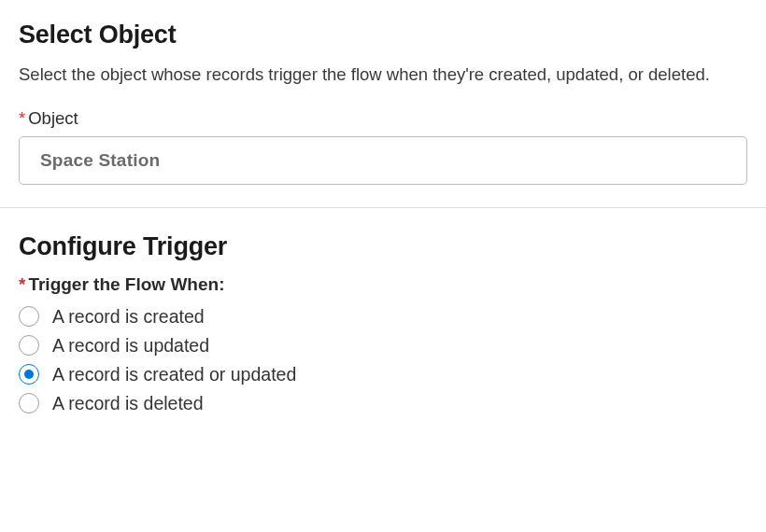 This screenshot has height=532, width=766. What do you see at coordinates (126, 284) in the screenshot?
I see `trigger-legend-text: Trigger the Flow When:` at bounding box center [126, 284].